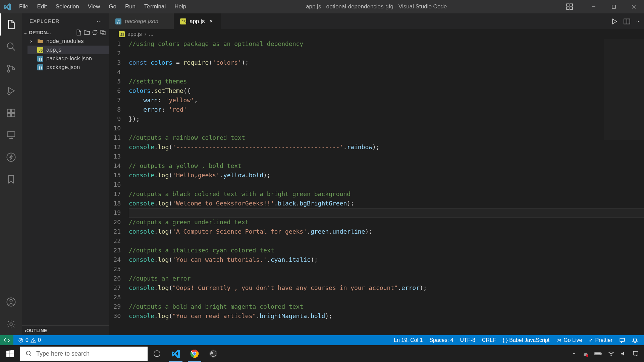 The height and width of the screenshot is (362, 644). I want to click on menu-file: File, so click(23, 7).